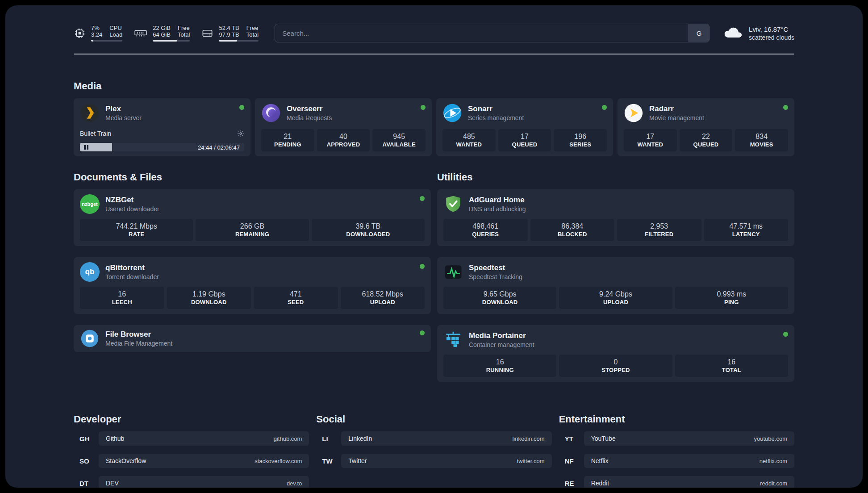  What do you see at coordinates (706, 127) in the screenshot?
I see `radarr-card: Radarr Movie management 17 WANTED 22 QUE…` at bounding box center [706, 127].